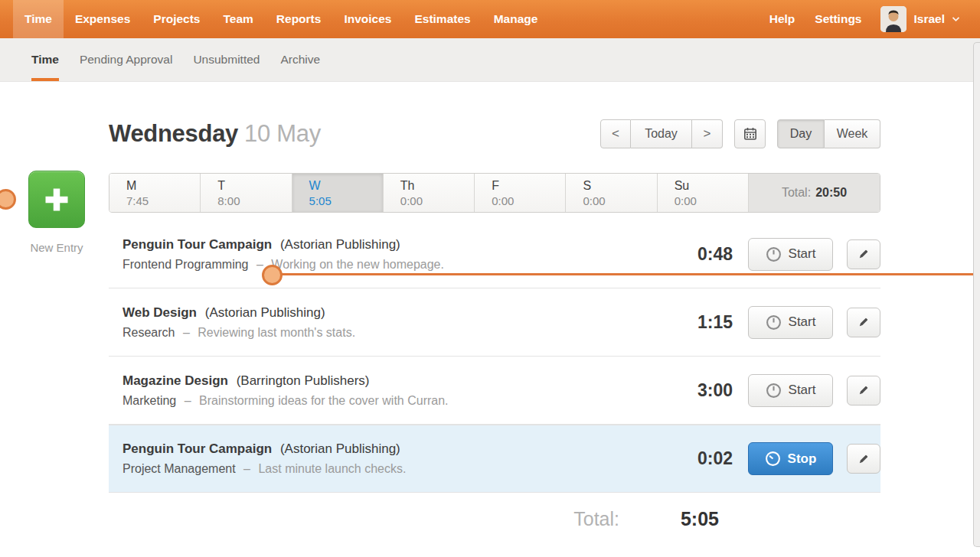 This screenshot has height=557, width=980. I want to click on new-entry-label: New Entry, so click(57, 248).